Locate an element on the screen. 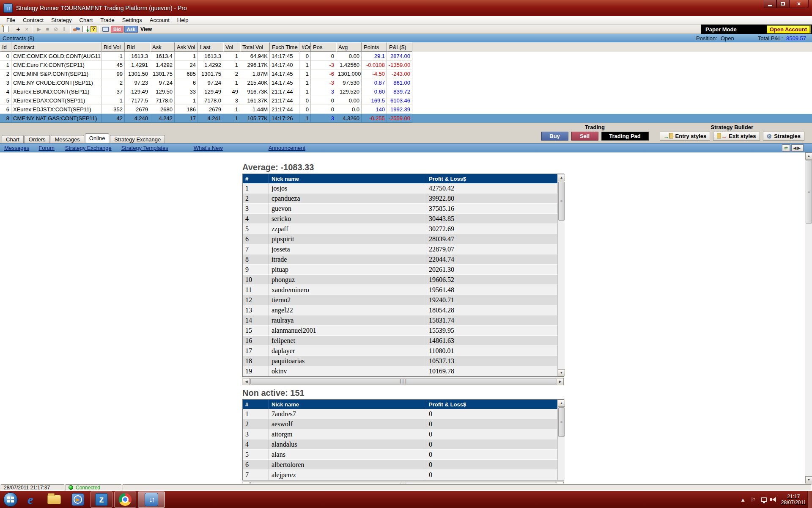  menu-strategy: Strategy is located at coordinates (61, 20).